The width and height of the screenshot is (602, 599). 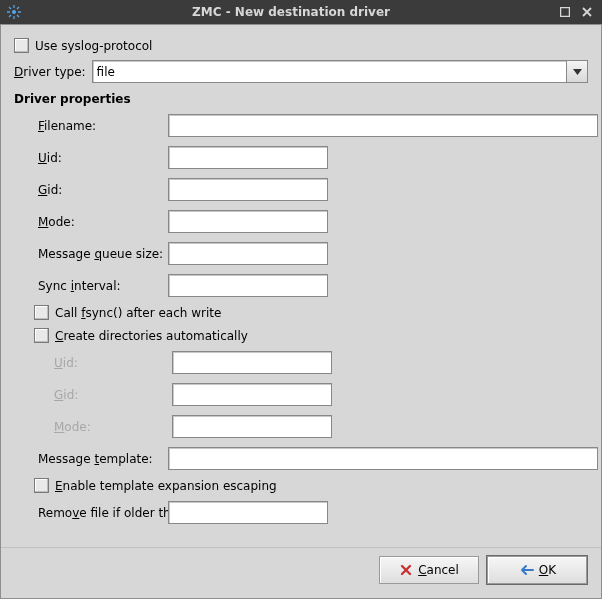 I want to click on driver-properties-heading: Driver properties, so click(x=301, y=99).